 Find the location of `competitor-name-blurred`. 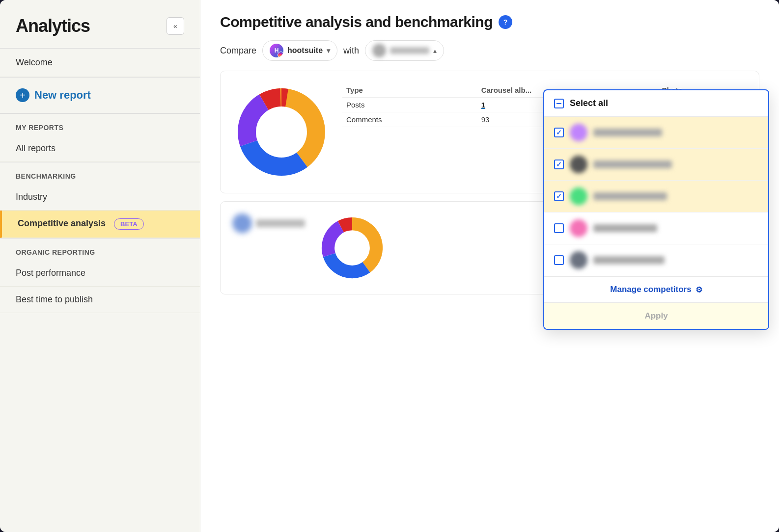

competitor-name-blurred is located at coordinates (410, 51).